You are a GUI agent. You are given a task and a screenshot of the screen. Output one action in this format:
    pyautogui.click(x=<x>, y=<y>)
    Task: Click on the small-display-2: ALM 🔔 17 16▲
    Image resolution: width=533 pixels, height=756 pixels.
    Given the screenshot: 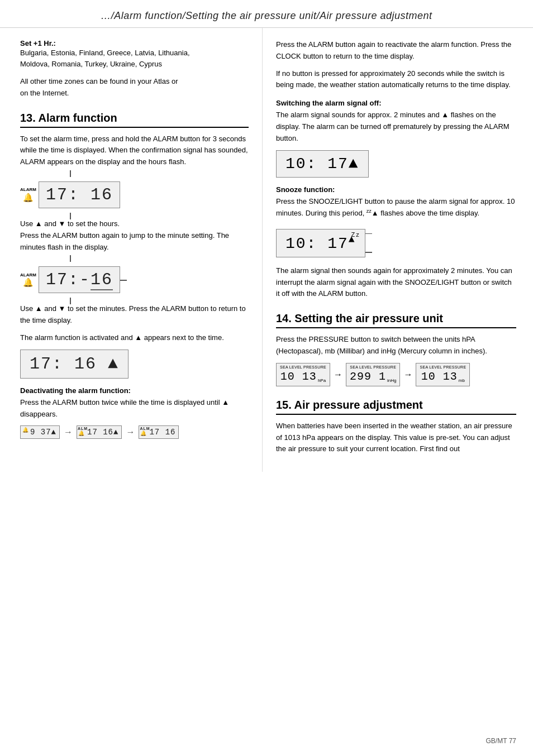 What is the action you would take?
    pyautogui.click(x=99, y=432)
    